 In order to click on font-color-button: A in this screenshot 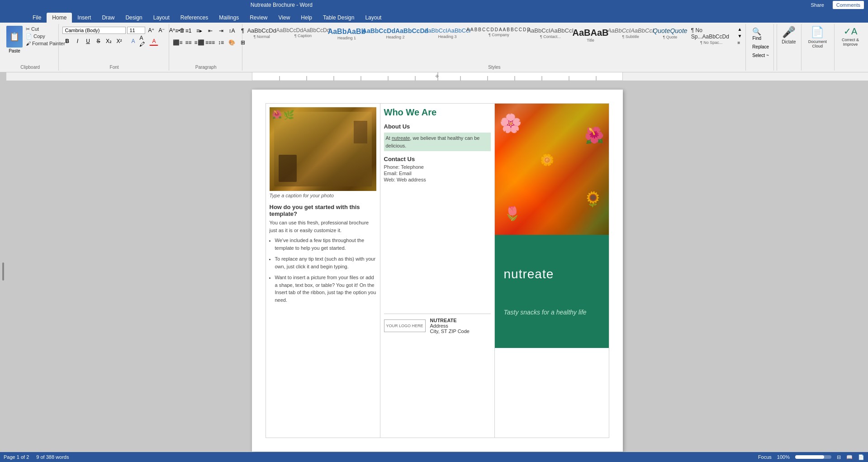, I will do `click(154, 41)`.